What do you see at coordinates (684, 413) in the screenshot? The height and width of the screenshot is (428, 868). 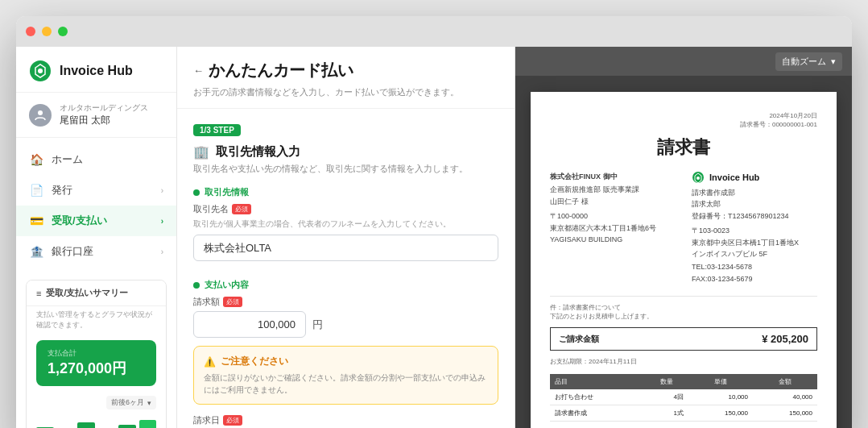 I see `table-row: 請求書作成 1式 150,000 150,000` at bounding box center [684, 413].